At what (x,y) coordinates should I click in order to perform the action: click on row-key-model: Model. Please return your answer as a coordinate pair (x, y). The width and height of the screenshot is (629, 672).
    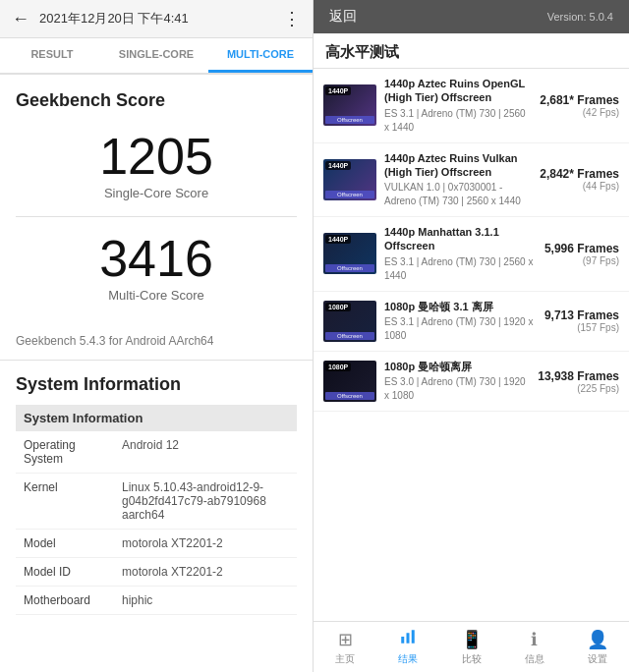
    Looking at the image, I should click on (65, 544).